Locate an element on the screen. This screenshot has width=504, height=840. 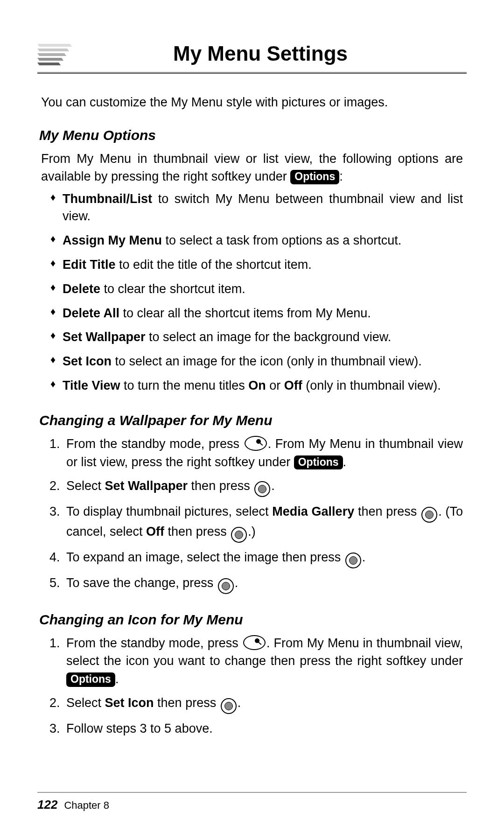
list-item: Delete to clear the shortcut item. is located at coordinates (257, 289).